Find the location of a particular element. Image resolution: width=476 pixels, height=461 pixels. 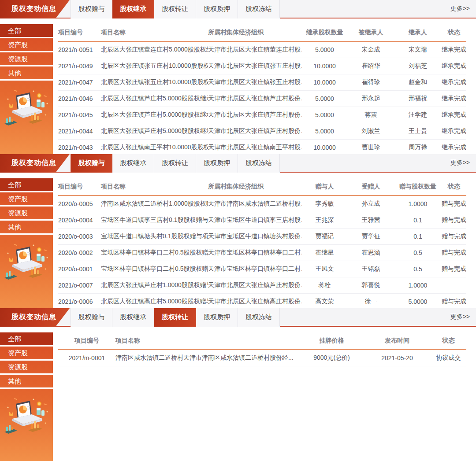

column-header: 状态 is located at coordinates (454, 33).